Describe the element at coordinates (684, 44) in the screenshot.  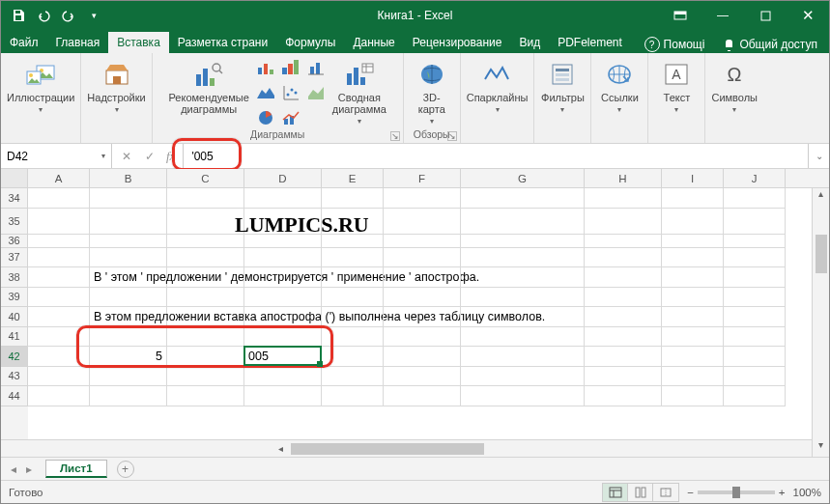
I see `help-label: Помощі` at that location.